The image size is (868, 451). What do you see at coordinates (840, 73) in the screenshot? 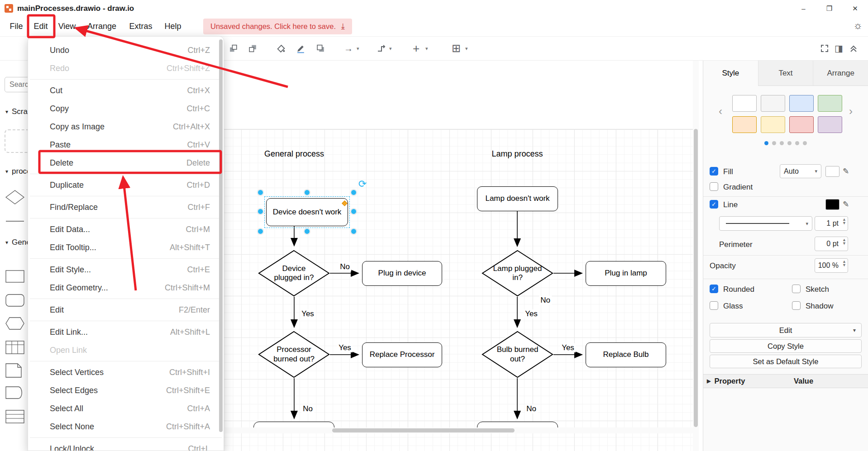
I see `tab-arrange: Arrange` at bounding box center [840, 73].